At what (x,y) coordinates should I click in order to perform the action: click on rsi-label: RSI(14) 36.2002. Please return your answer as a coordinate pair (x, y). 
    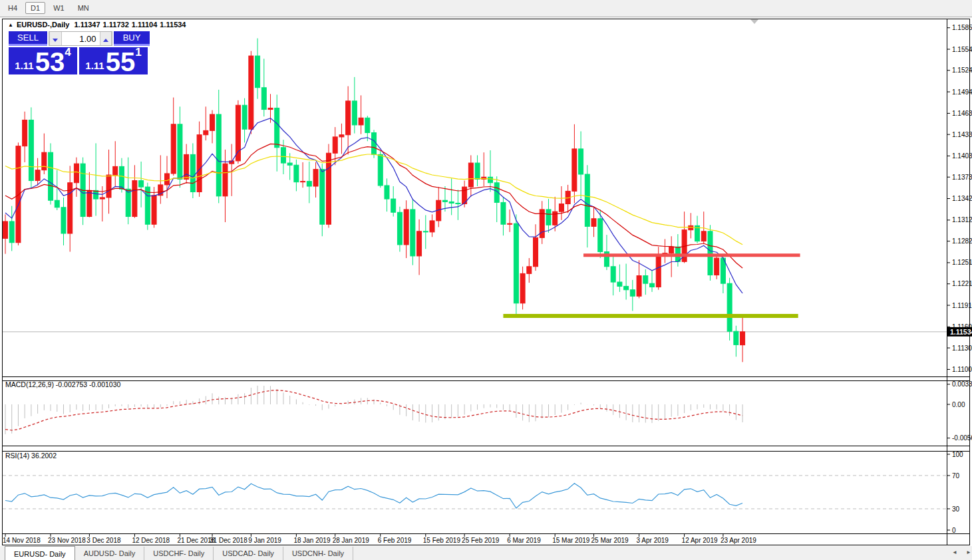
    Looking at the image, I should click on (31, 456).